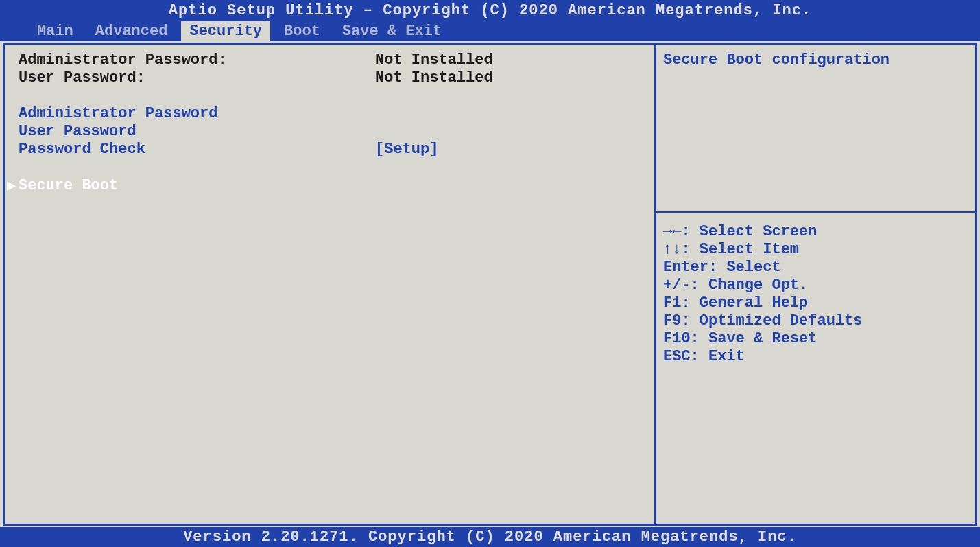 This screenshot has width=980, height=547. Describe the element at coordinates (490, 11) in the screenshot. I see `title-bar: Aptio Setup Utility – Copyright (C) 2020…` at that location.